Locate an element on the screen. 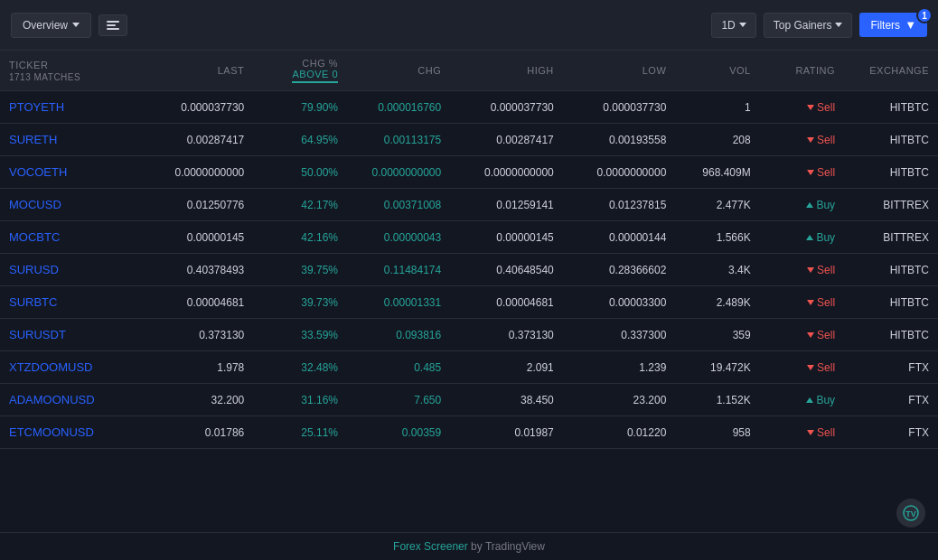  cell-chg-pct: 39.75% is located at coordinates (300, 270).